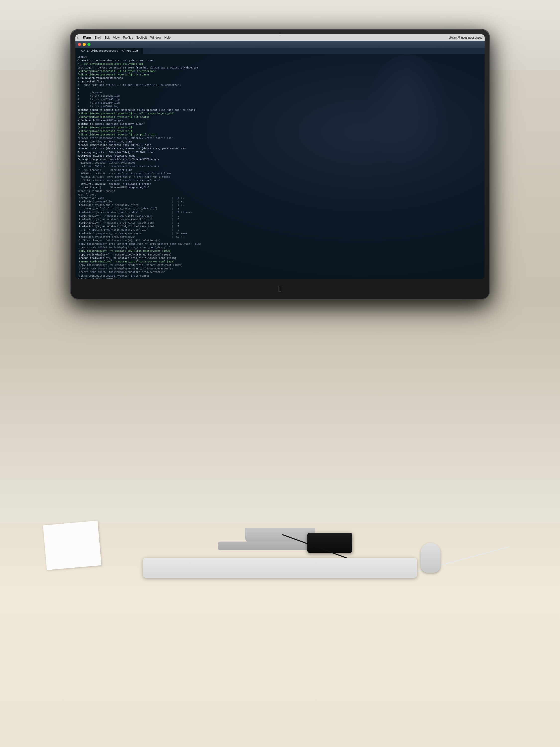 This screenshot has width=560, height=747. I want to click on terminal-line-38: * [new branch] VikrantRPMChanges-bugfixl, so click(280, 187).